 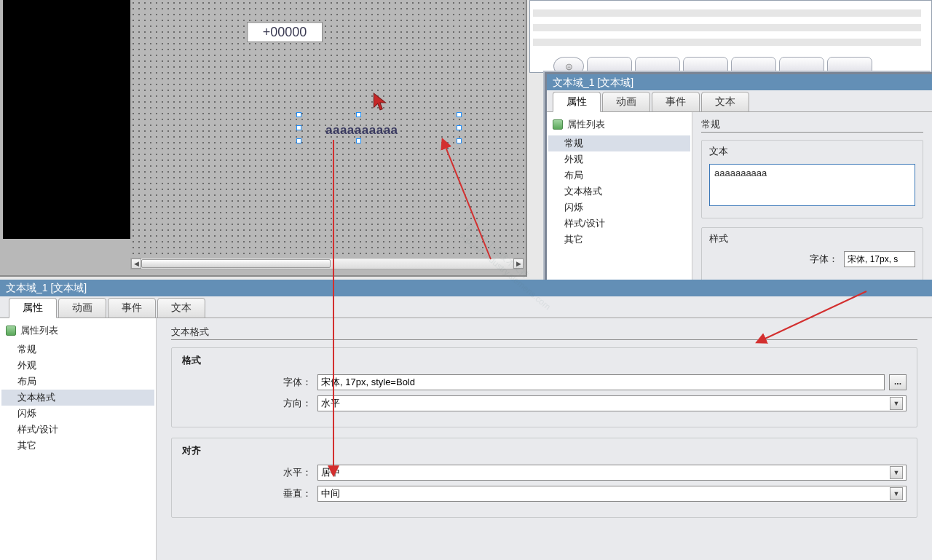 What do you see at coordinates (612, 403) in the screenshot?
I see `orientation-select: 水平▼` at bounding box center [612, 403].